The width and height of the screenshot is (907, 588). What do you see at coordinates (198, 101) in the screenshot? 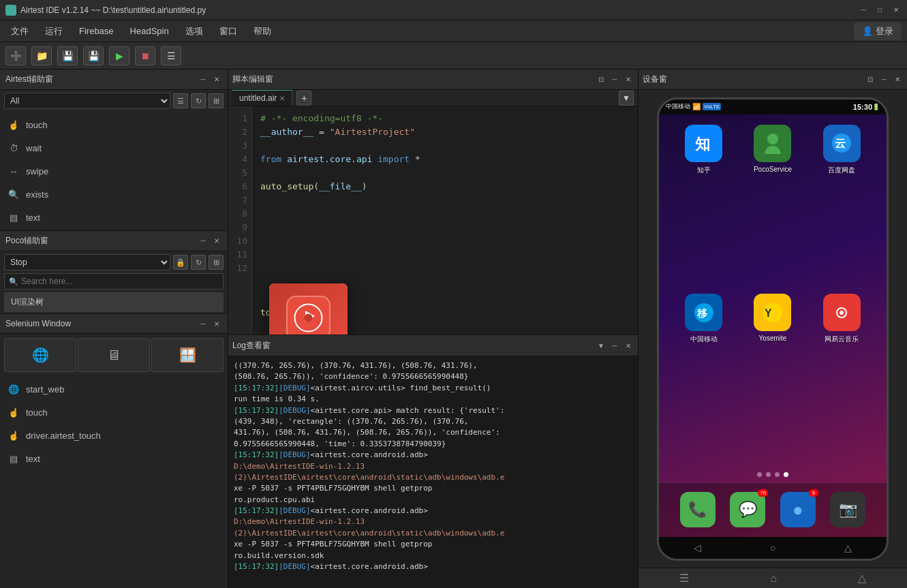
I see `filter-icon-btn-2: ↻` at bounding box center [198, 101].